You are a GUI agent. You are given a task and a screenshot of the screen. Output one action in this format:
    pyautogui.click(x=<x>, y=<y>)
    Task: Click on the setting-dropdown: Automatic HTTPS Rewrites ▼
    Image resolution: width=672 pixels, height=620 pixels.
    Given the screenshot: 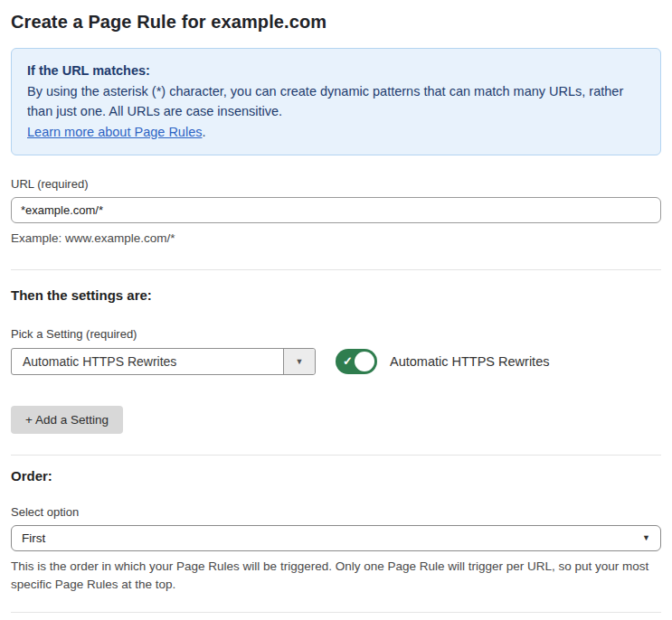 What is the action you would take?
    pyautogui.click(x=163, y=362)
    